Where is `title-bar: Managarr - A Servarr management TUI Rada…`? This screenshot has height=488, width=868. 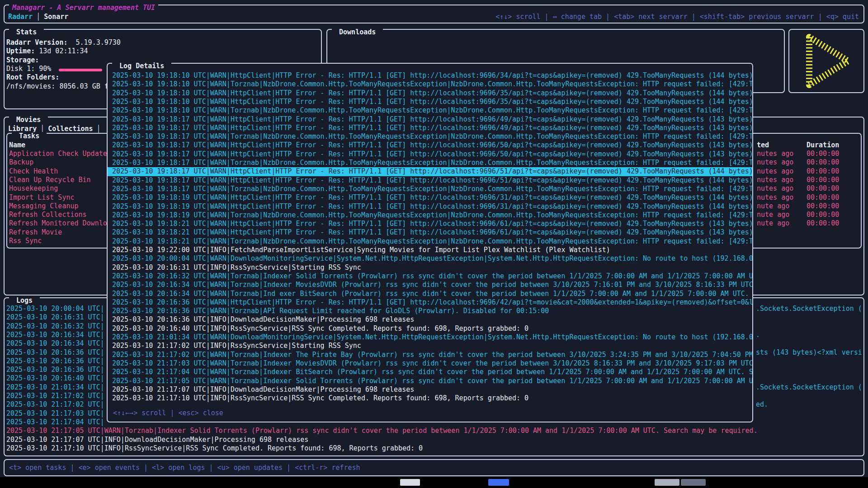
title-bar: Managarr - A Servarr management TUI Rada… is located at coordinates (434, 14).